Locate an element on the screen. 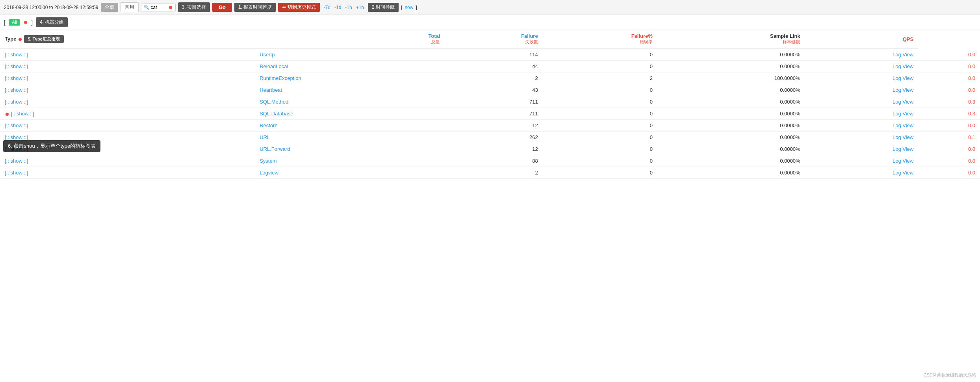 This screenshot has height=382, width=980. type-name: System is located at coordinates (350, 161).